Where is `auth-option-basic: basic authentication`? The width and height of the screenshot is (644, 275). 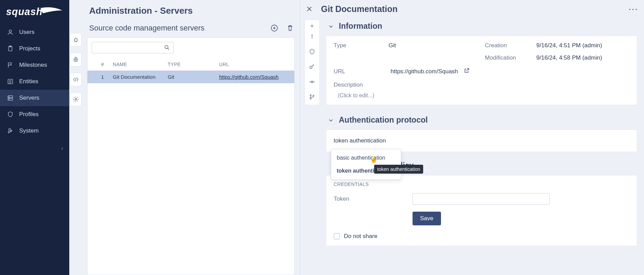
auth-option-basic: basic authentication is located at coordinates (366, 158).